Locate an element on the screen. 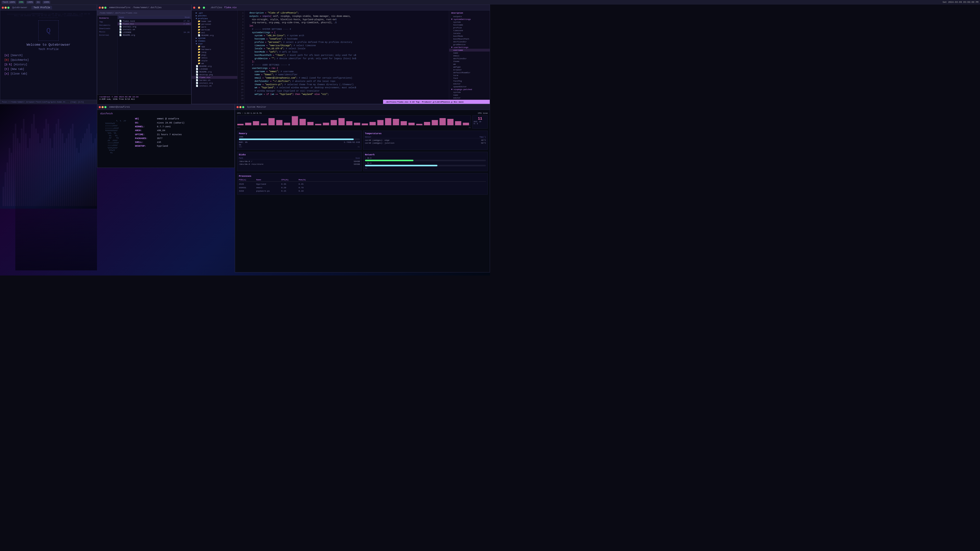 This screenshot has width=980, height=551. ft2-theme: theme is located at coordinates (469, 62).